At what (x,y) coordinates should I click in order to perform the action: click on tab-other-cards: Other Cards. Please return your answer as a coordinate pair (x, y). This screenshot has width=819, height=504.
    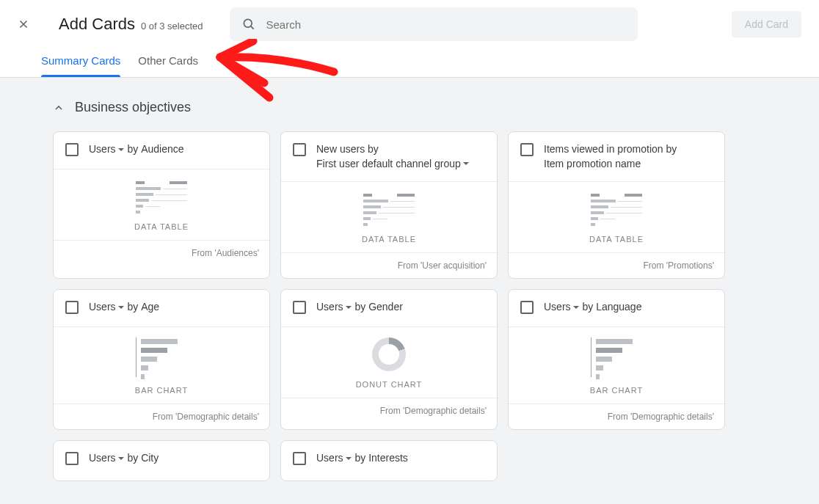
    Looking at the image, I should click on (168, 66).